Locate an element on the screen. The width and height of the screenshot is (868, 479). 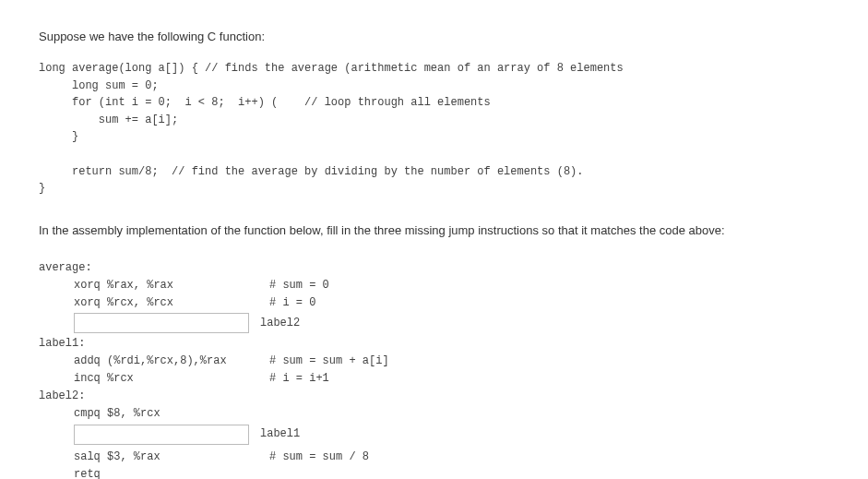
asm-instruction: salq $3, %rax is located at coordinates (154, 458).